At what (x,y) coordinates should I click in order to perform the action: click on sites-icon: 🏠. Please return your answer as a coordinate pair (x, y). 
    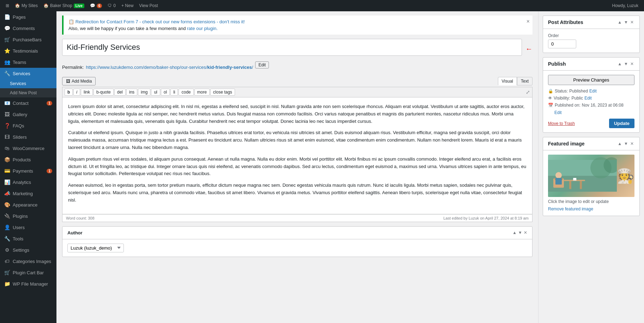
    Looking at the image, I should click on (18, 6).